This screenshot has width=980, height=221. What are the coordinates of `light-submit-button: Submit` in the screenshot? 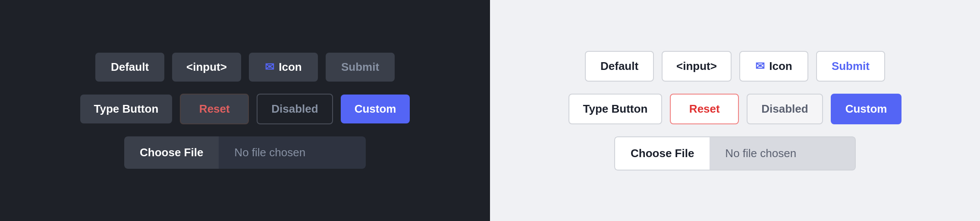 It's located at (851, 66).